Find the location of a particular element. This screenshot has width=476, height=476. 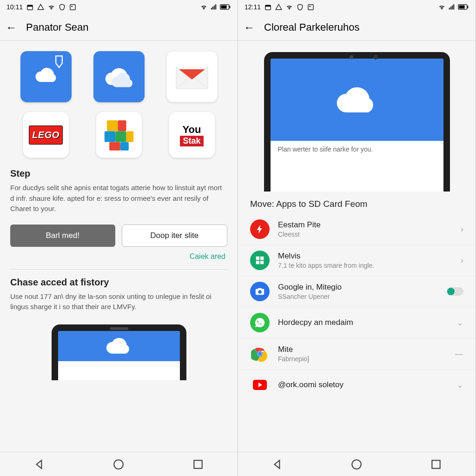

list-item-text: Mite Fabrnepio] is located at coordinates (363, 354).